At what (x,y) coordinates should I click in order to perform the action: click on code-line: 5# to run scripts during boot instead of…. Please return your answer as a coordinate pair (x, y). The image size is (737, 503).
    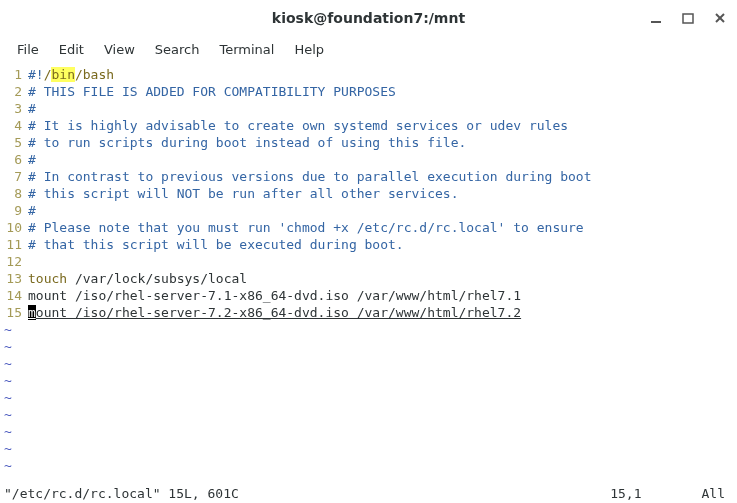
    Looking at the image, I should click on (368, 142).